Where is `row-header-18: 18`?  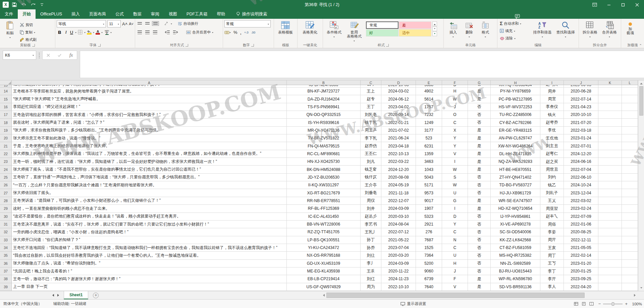 row-header-18: 18 is located at coordinates (6, 123).